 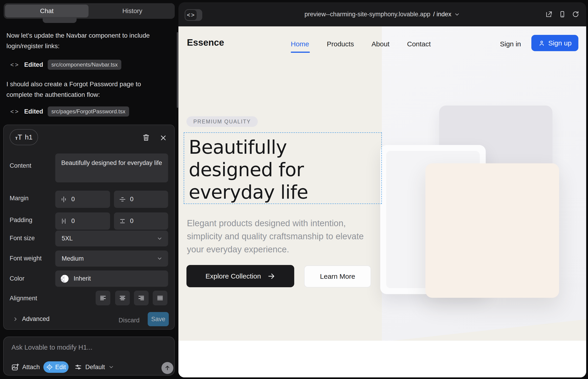 What do you see at coordinates (141, 298) in the screenshot?
I see `align-right-button` at bounding box center [141, 298].